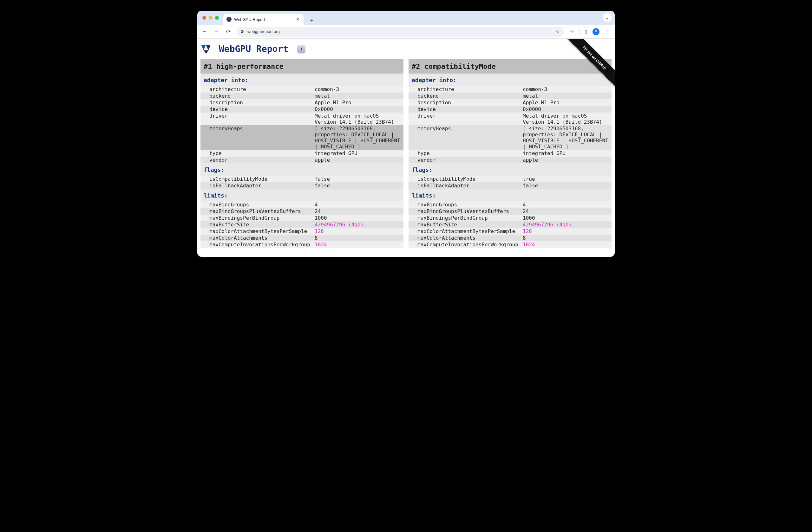  Describe the element at coordinates (302, 80) in the screenshot. I see `adapter-info-section-header: adapter info:` at that location.